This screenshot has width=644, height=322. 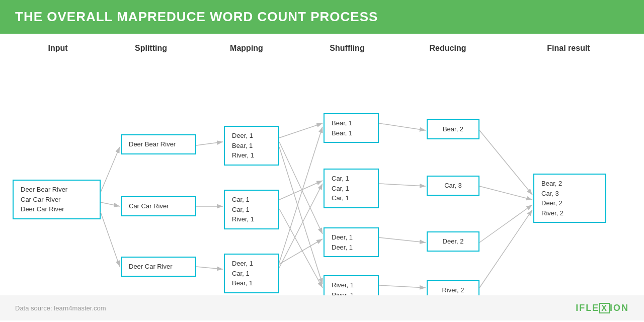 What do you see at coordinates (453, 129) in the screenshot?
I see `reduce-box-1: Bear, 2` at bounding box center [453, 129].